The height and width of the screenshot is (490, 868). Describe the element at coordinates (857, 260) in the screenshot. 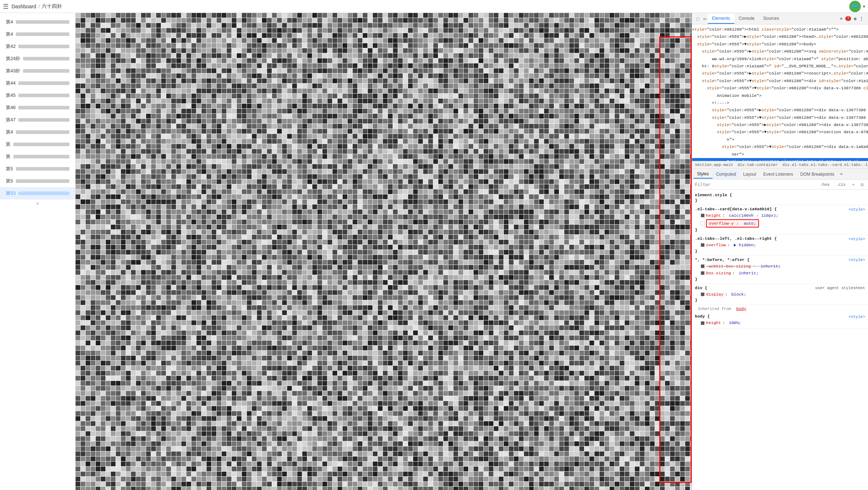

I see `css-source-link-3: <style>` at that location.